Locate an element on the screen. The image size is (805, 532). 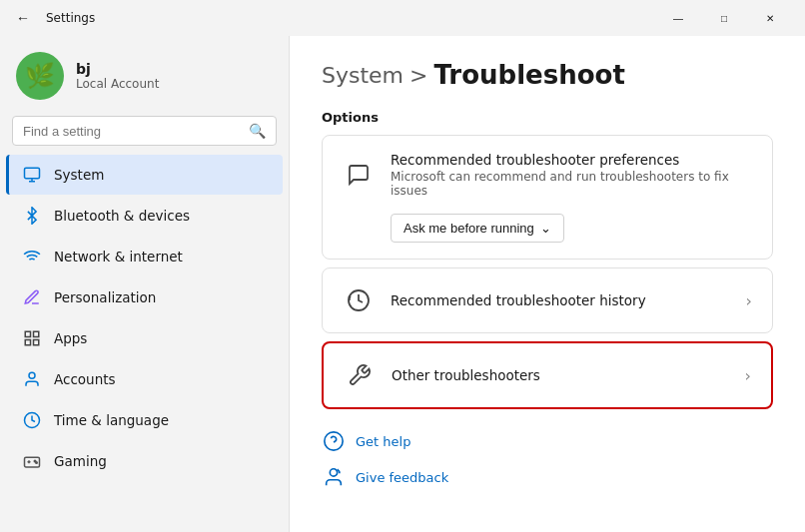
title-bar-left: ← Settings is located at coordinates (54, 18).